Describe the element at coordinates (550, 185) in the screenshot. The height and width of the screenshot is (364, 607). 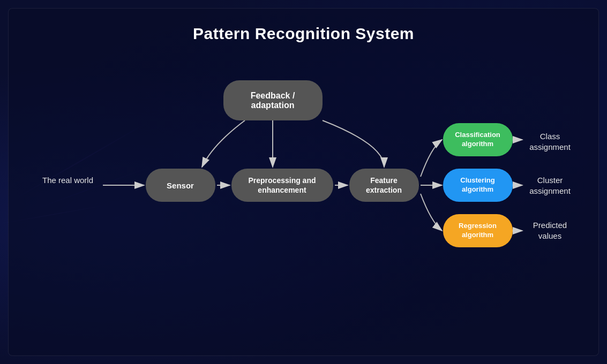
I see `label-cluster-assignment: Cluster assignment` at that location.